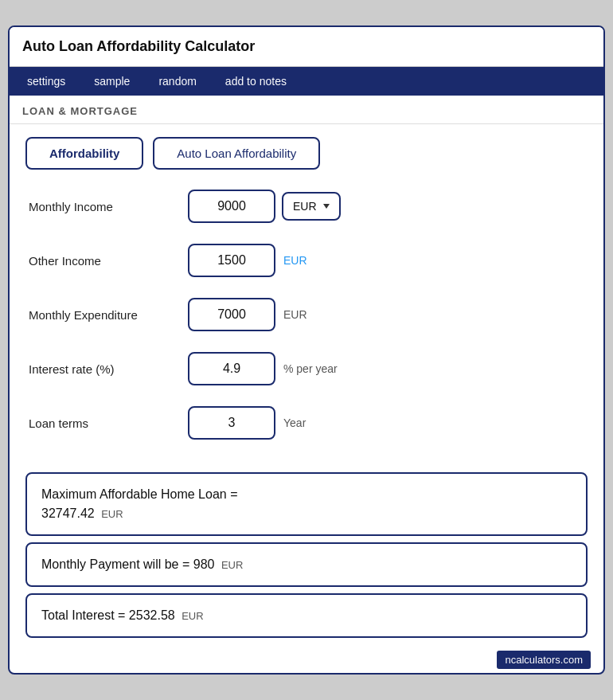  I want to click on monthly-payment-line1: Monthly Payment will be = 980, so click(127, 564).